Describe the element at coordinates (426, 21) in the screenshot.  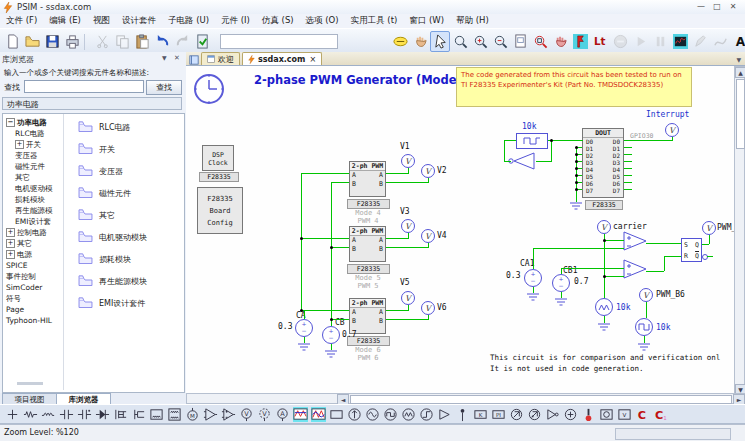
I see `menu-item-10: 窗口 (W)` at that location.